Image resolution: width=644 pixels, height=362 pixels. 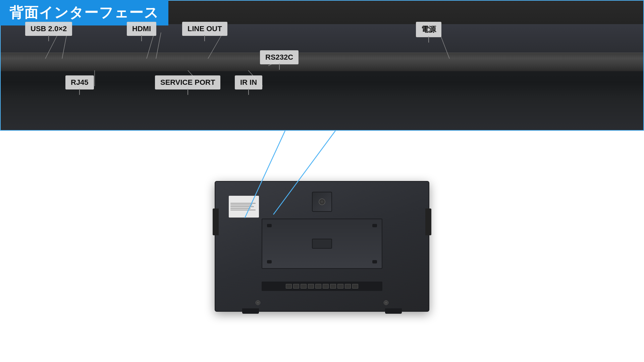 What do you see at coordinates (322, 244) in the screenshot?
I see `vesa-handle` at bounding box center [322, 244].